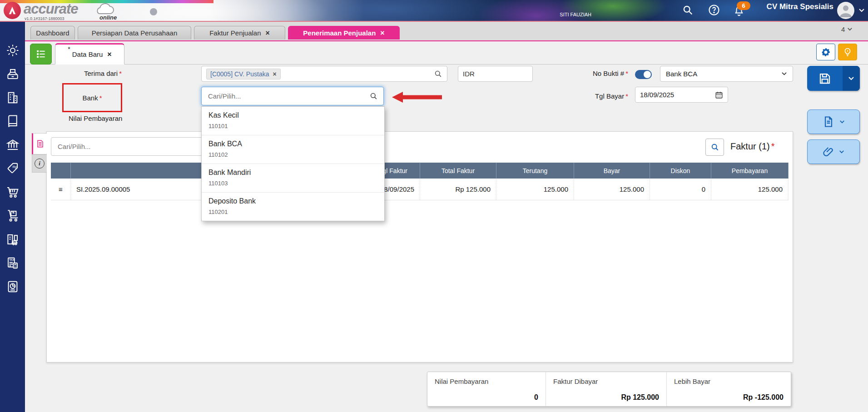 The image size is (868, 412). What do you see at coordinates (13, 239) in the screenshot?
I see `asset-building-car-icon` at bounding box center [13, 239].